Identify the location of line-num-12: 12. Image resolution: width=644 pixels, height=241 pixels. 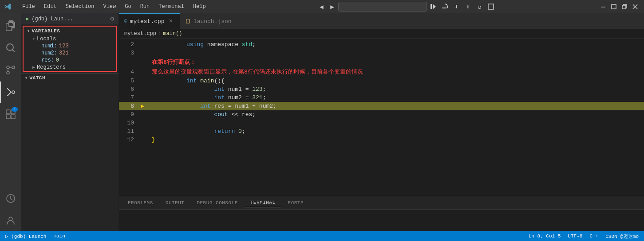
(130, 140).